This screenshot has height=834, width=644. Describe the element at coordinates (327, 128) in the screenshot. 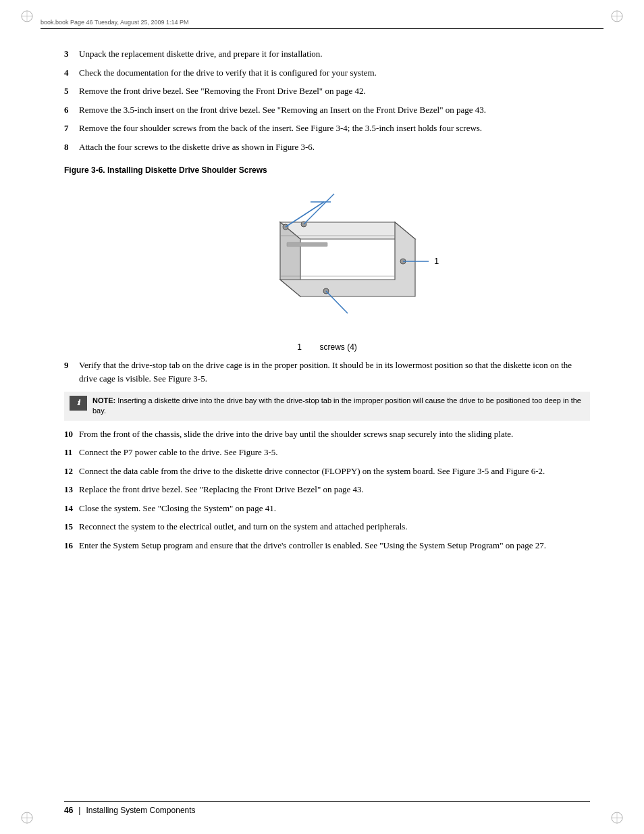

I see `list-item: 7 Remove the four shoulder screws from t…` at that location.